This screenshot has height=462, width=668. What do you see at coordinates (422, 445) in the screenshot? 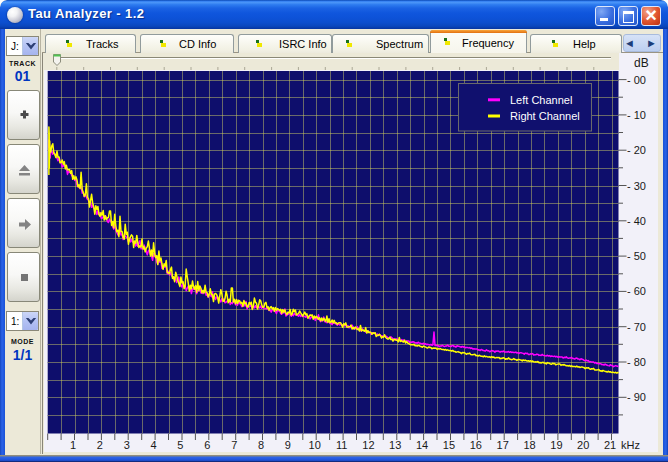
I see `svg-text: 14` at bounding box center [422, 445].